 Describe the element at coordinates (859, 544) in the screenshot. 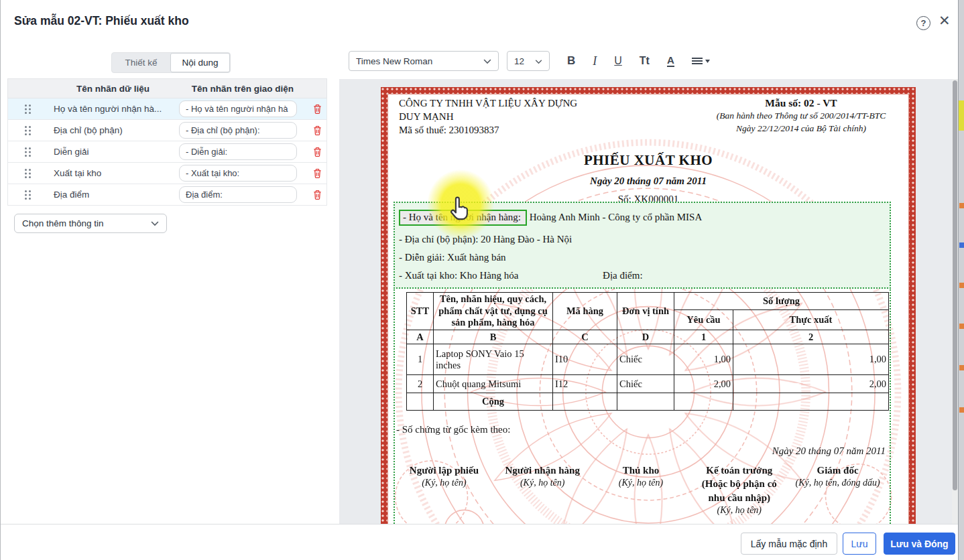

I see `save-button: Lưu` at that location.